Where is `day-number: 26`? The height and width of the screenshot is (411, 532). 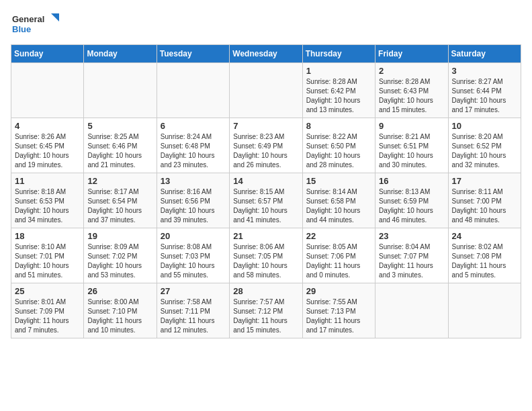
day-number: 26 is located at coordinates (120, 291).